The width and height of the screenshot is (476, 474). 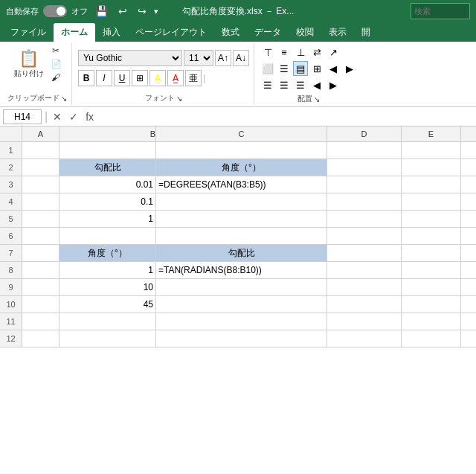 I want to click on cell-d11, so click(x=364, y=321).